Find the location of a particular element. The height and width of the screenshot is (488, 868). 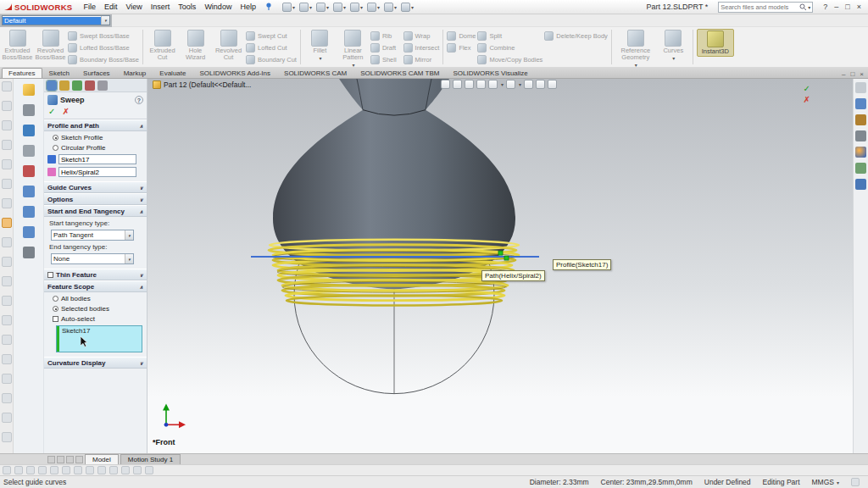

path-field is located at coordinates (97, 172).